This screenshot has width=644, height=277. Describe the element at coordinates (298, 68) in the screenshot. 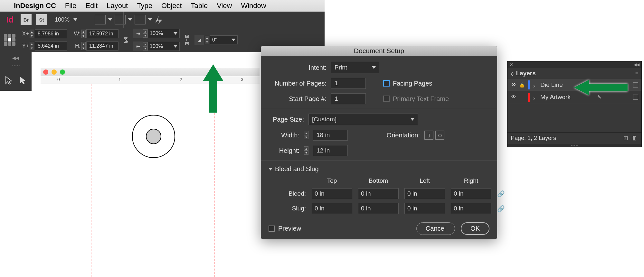

I see `intent-label: Intent:` at that location.